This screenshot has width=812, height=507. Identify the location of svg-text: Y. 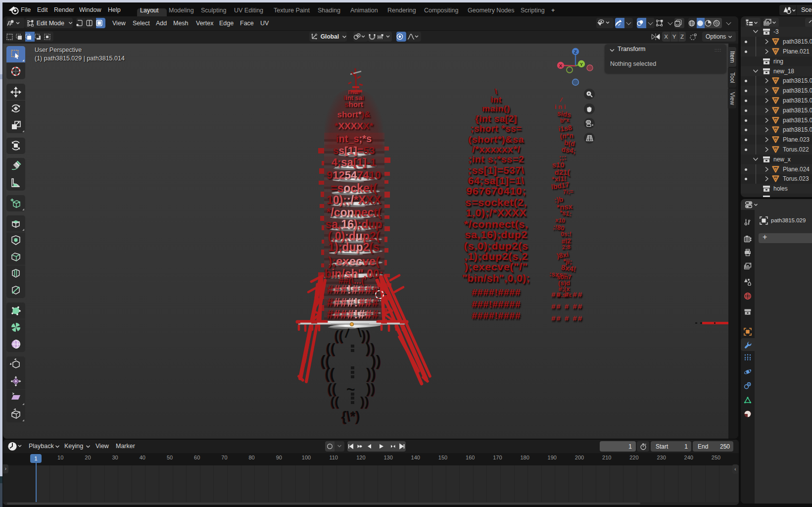
(582, 64).